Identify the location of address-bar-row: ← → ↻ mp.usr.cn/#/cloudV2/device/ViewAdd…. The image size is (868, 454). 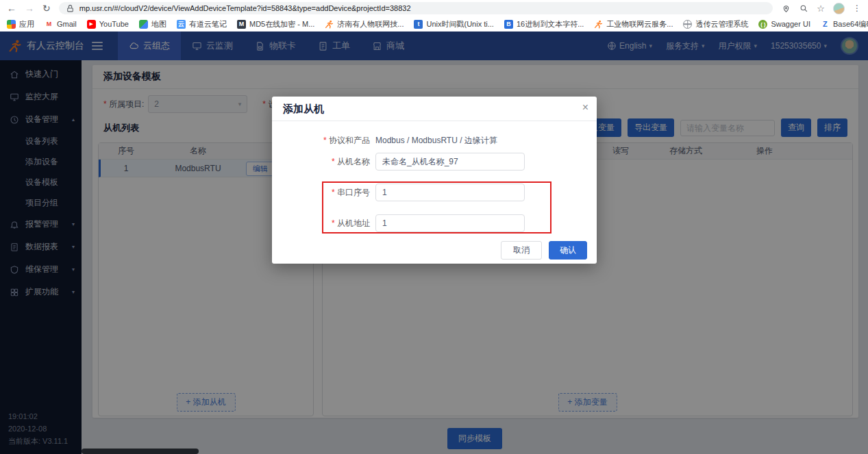
(434, 8).